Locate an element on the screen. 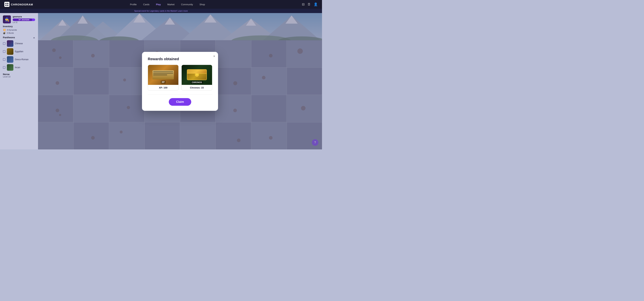 This screenshot has width=644, height=301. nav-community: Community is located at coordinates (187, 5).